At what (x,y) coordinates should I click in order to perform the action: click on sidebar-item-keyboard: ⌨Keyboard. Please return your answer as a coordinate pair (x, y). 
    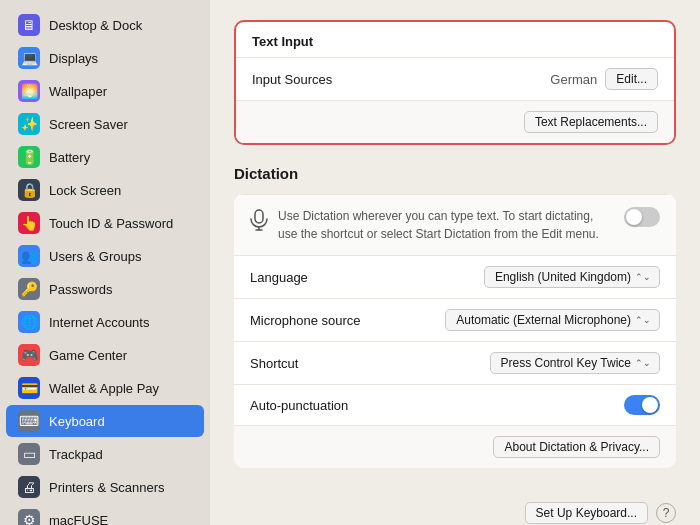
    Looking at the image, I should click on (105, 421).